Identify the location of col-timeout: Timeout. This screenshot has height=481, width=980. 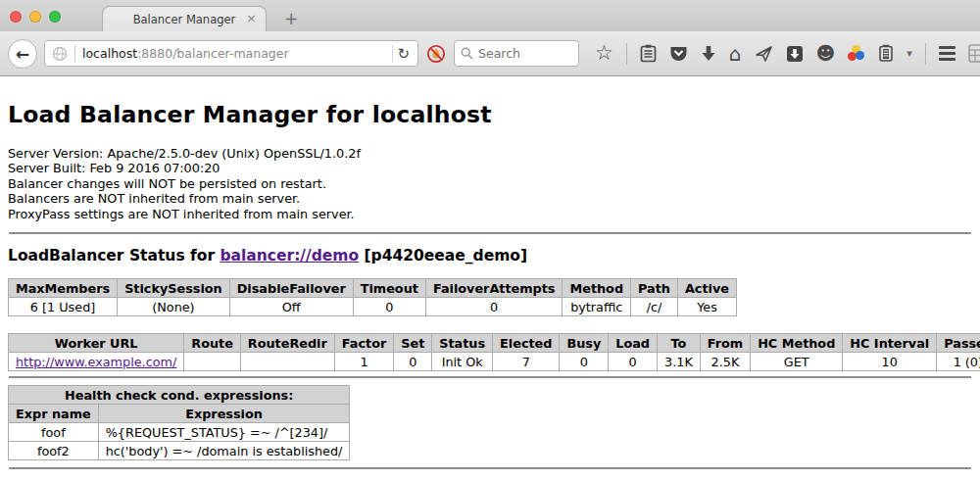
(389, 288).